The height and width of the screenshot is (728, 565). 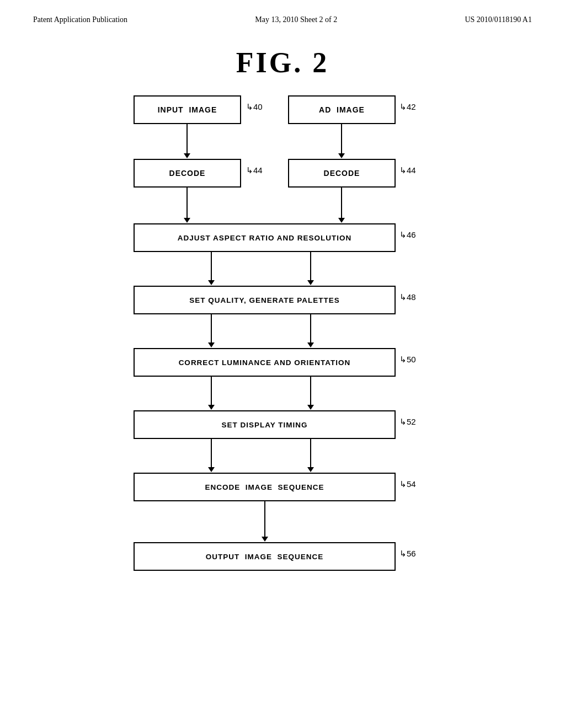 What do you see at coordinates (188, 173) in the screenshot?
I see `decode-left-box: DECODE` at bounding box center [188, 173].